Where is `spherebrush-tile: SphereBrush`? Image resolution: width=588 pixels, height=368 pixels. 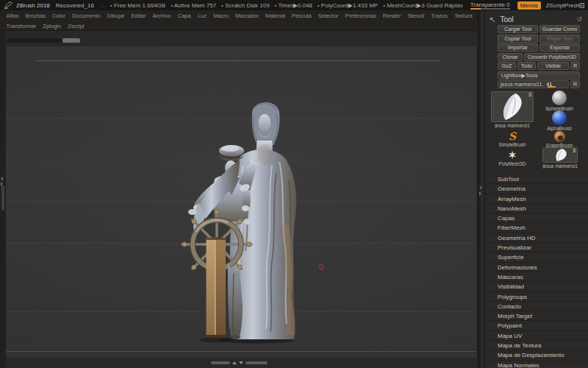 spherebrush-tile: SphereBrush is located at coordinates (559, 101).